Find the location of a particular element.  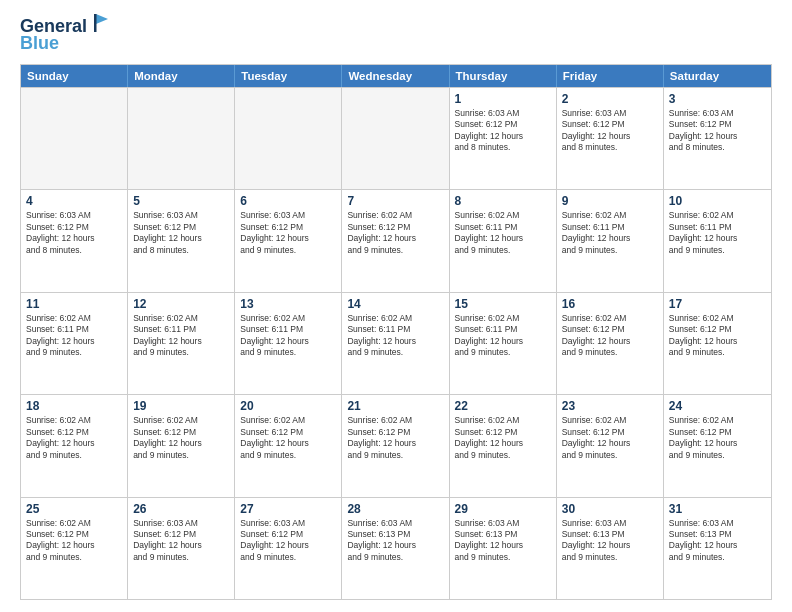

day-cell-2: 2Sunrise: 6:03 AM Sunset: 6:12 PM Daylig… is located at coordinates (610, 138).